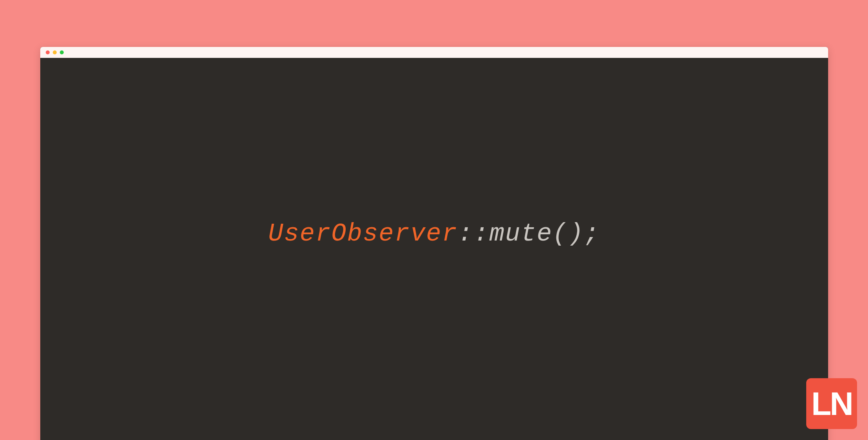 This screenshot has height=440, width=868. Describe the element at coordinates (55, 52) in the screenshot. I see `minimize-icon` at that location.